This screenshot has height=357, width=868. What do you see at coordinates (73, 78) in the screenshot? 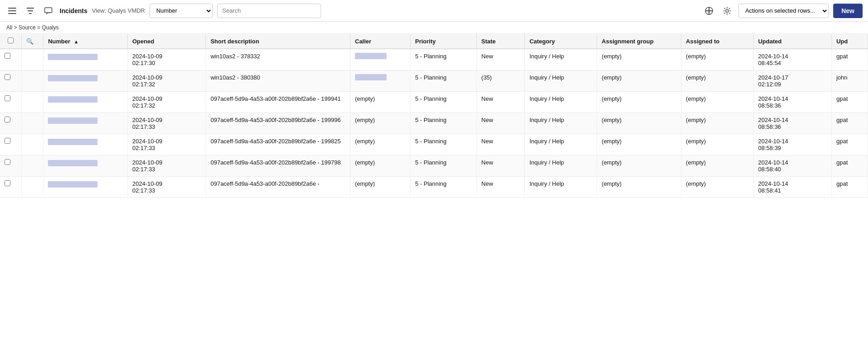
I see `incident-number-link: INC0010003` at bounding box center [73, 78].